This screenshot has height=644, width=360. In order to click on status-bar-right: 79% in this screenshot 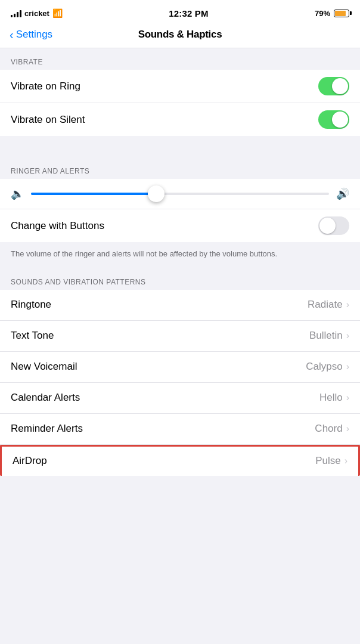, I will do `click(332, 13)`.